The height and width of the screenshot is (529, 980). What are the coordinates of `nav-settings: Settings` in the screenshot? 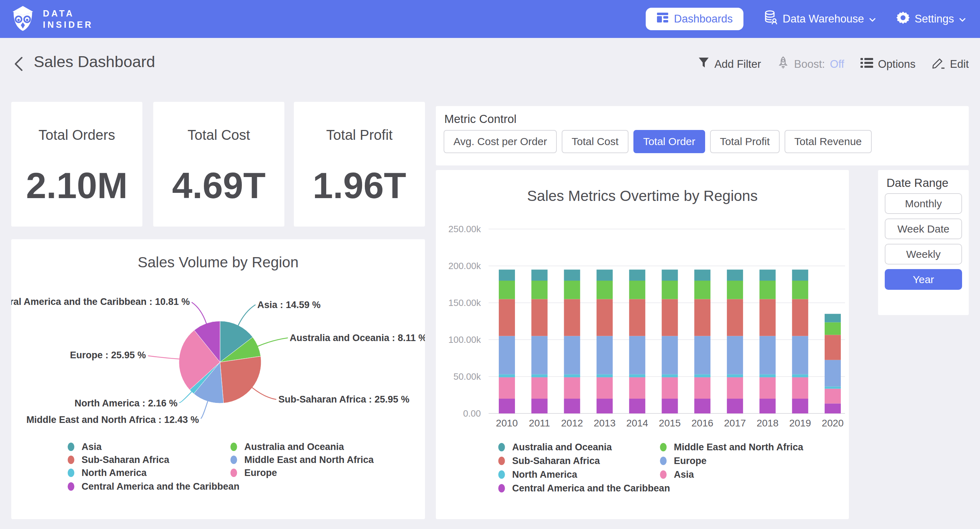 It's located at (931, 19).